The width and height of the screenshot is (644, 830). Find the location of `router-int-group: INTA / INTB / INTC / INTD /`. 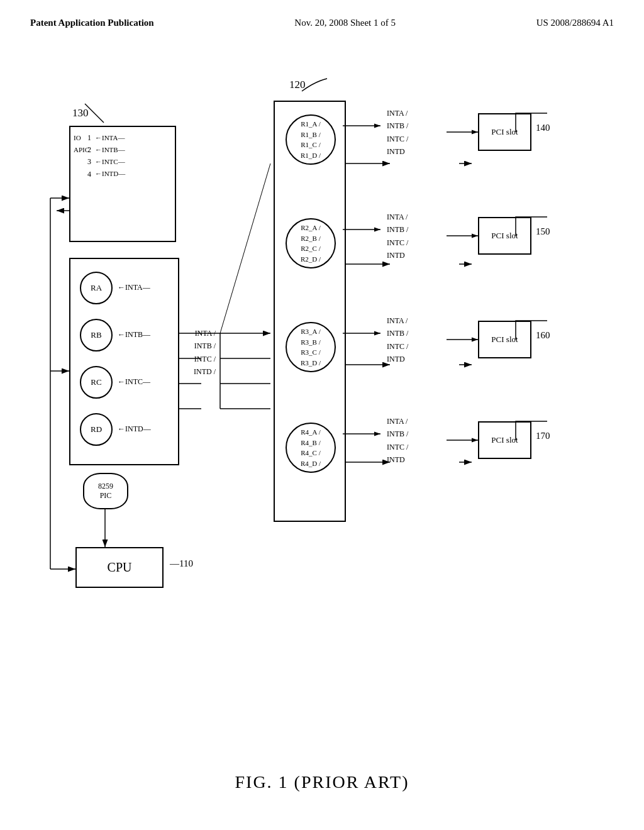

router-int-group: INTA / INTB / INTC / INTD / is located at coordinates (205, 353).